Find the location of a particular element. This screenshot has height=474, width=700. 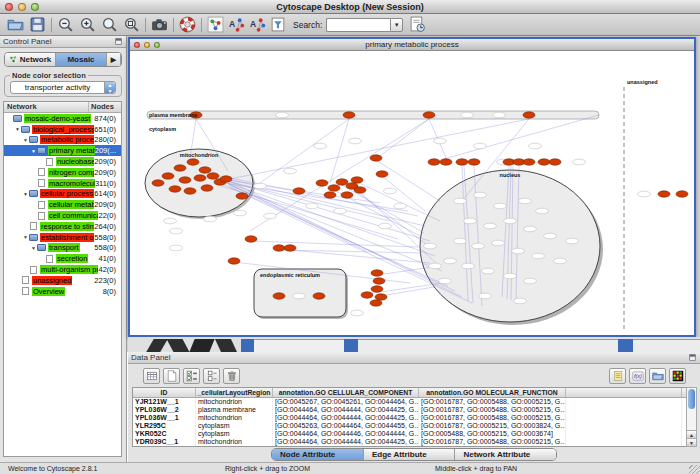

tree-row: nucleobase-209(0) is located at coordinates (62, 162).